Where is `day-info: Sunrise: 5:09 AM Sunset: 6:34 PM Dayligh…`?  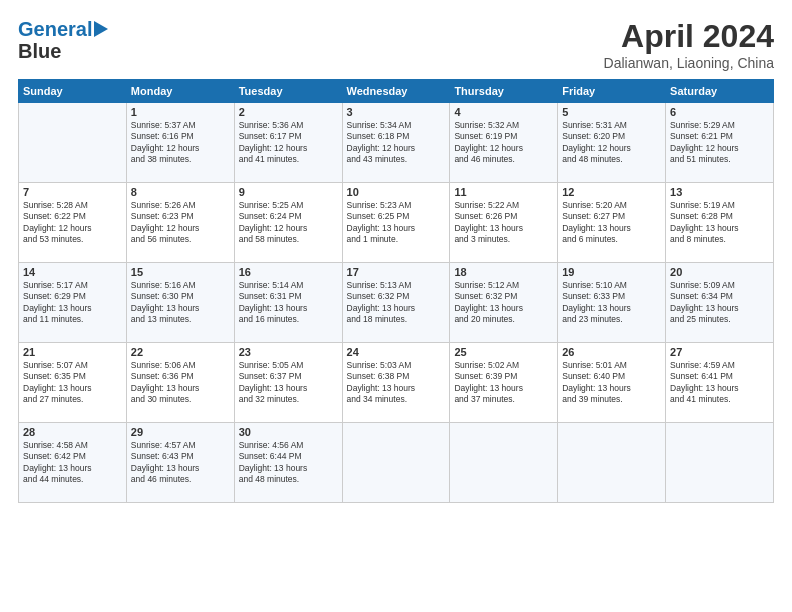
day-info: Sunrise: 5:09 AM Sunset: 6:34 PM Dayligh… is located at coordinates (720, 303).